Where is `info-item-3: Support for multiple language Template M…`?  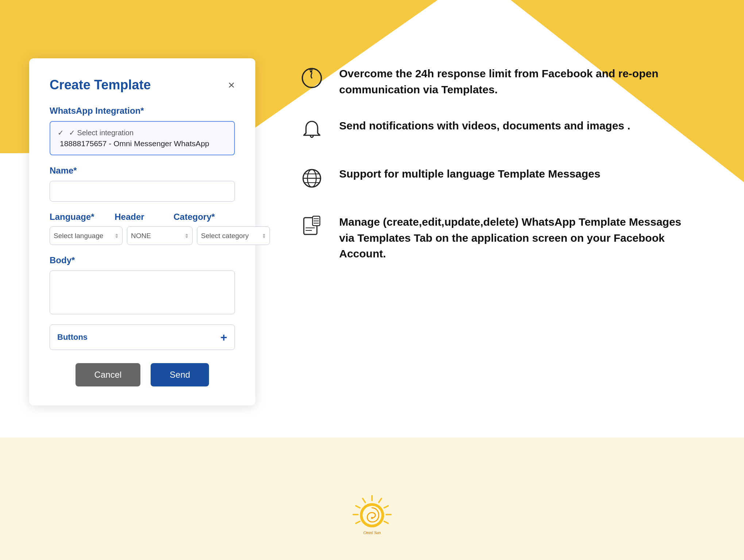
info-item-3: Support for multiple language Template M… is located at coordinates (492, 180).